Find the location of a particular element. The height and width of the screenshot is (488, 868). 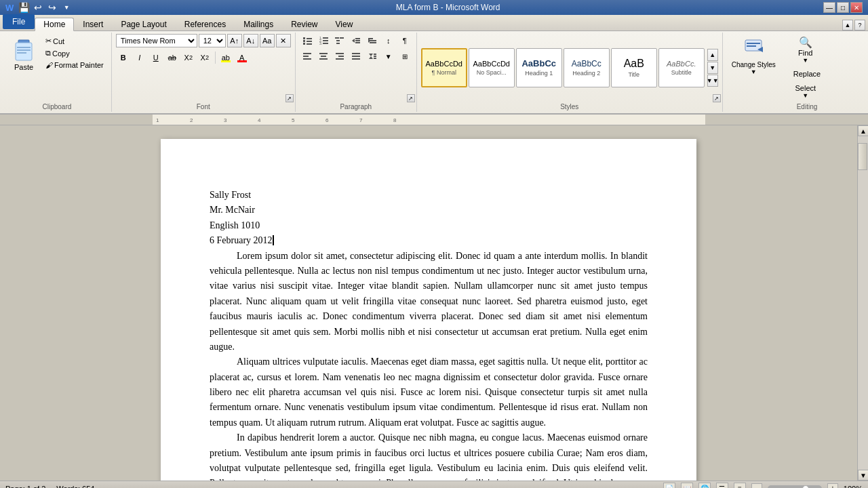

styles-dialog-launcher: ↗ is located at coordinates (717, 98).